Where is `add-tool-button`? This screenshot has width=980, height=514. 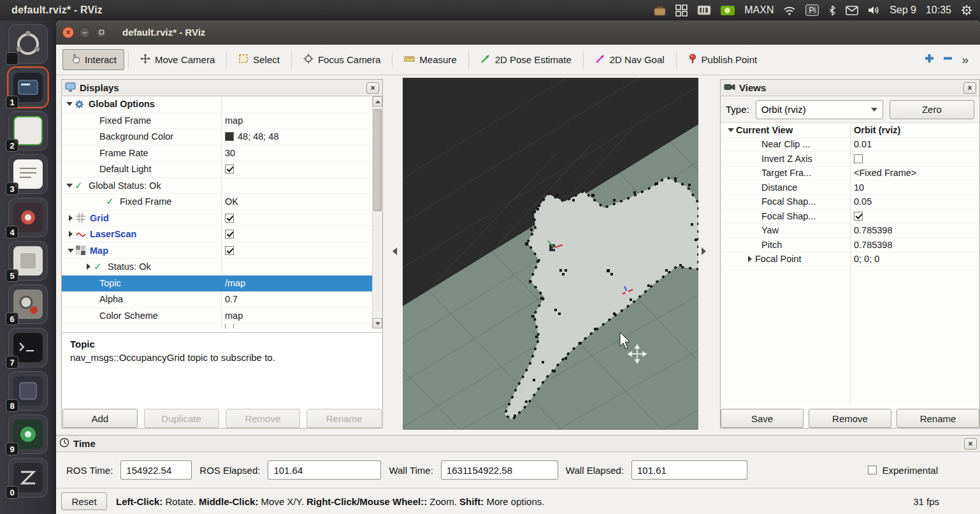 add-tool-button is located at coordinates (929, 60).